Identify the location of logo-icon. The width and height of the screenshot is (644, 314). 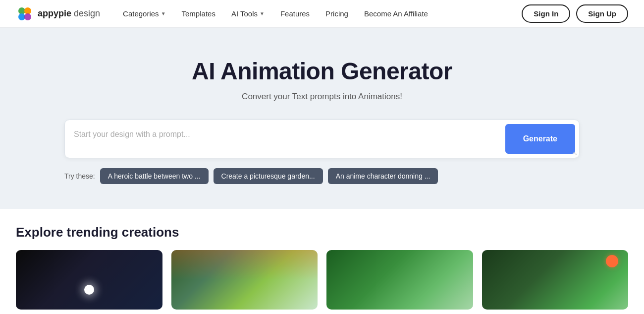
(25, 14).